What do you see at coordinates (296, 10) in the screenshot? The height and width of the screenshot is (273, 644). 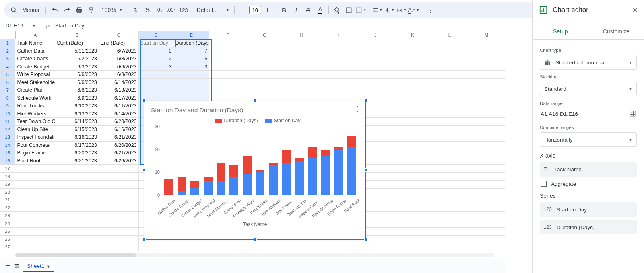 I see `italic-button: I` at bounding box center [296, 10].